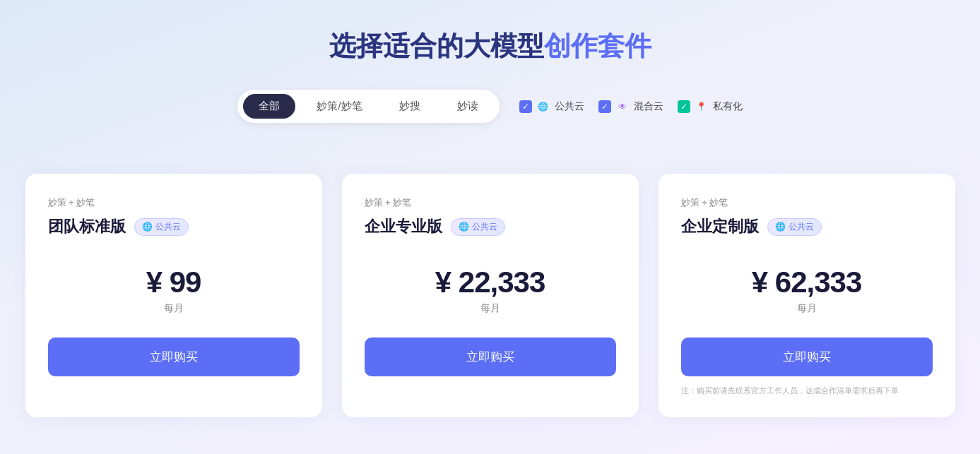 This screenshot has height=454, width=980. What do you see at coordinates (490, 282) in the screenshot?
I see `card2-price: ¥ 22,333` at bounding box center [490, 282].